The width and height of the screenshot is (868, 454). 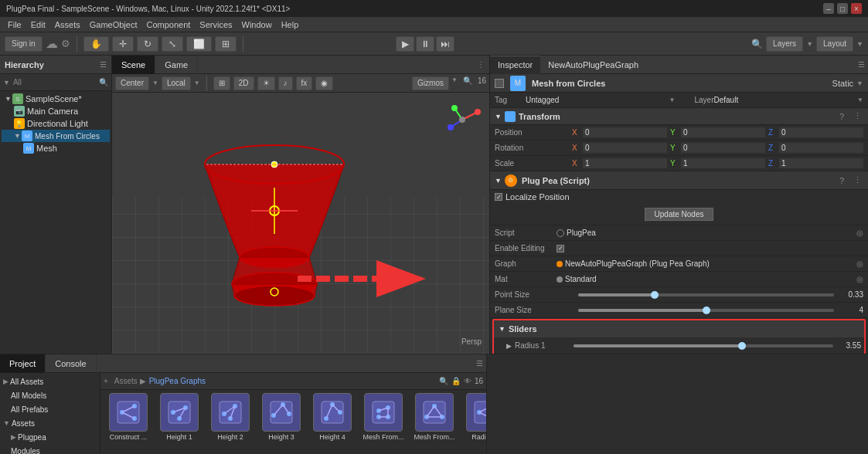 What do you see at coordinates (123, 44) in the screenshot?
I see `move-tool: ✛` at bounding box center [123, 44].